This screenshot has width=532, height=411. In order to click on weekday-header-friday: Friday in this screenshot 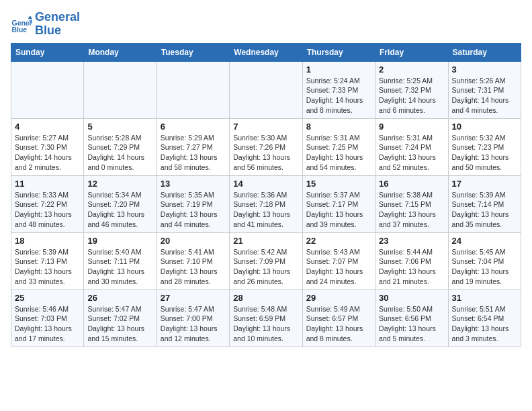, I will do `click(412, 52)`.